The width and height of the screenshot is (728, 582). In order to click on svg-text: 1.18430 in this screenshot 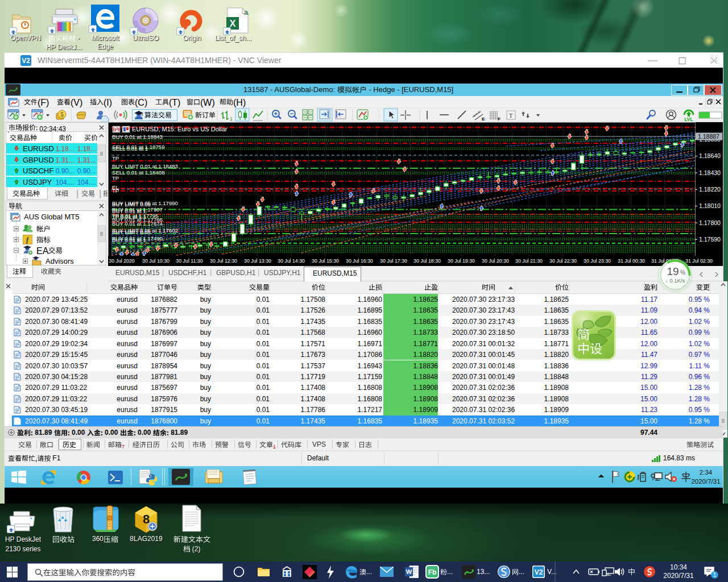, I will do `click(710, 173)`.